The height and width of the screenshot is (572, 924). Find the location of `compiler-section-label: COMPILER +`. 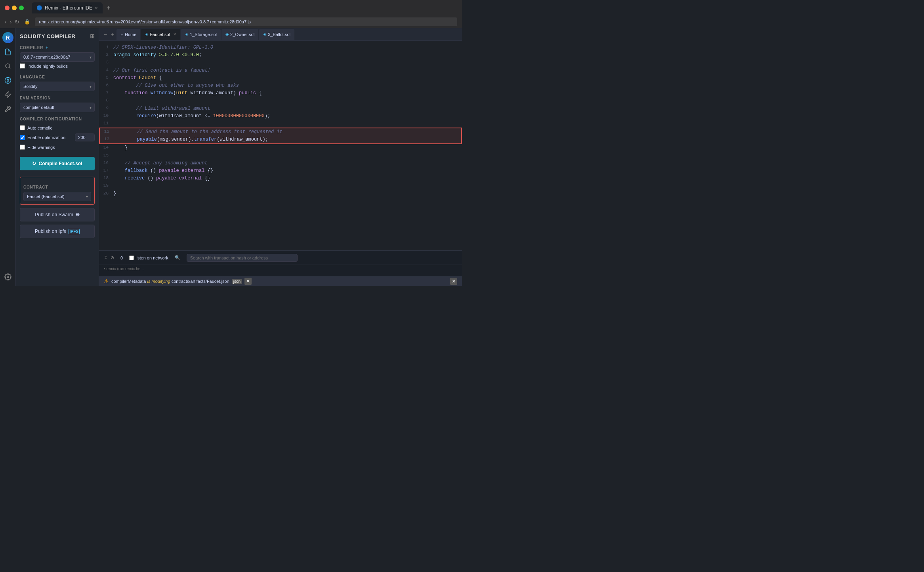

compiler-section-label: COMPILER + is located at coordinates (57, 48).